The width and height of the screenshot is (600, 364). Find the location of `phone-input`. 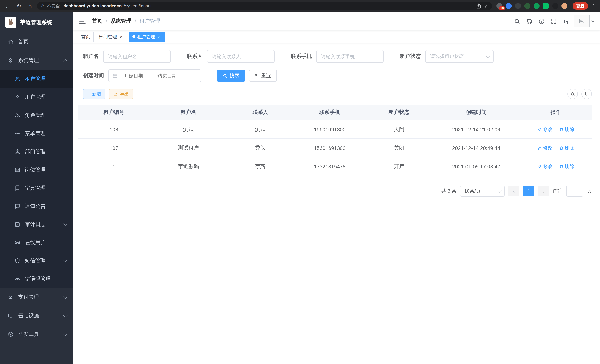

phone-input is located at coordinates (350, 56).